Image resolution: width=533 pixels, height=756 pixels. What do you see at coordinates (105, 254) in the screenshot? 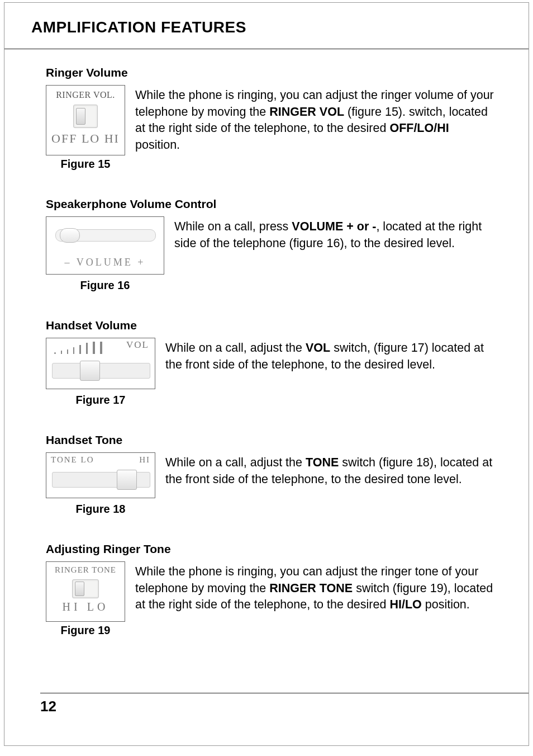
I see `figure-16-block: – VOLUME + Figure 16` at bounding box center [105, 254].